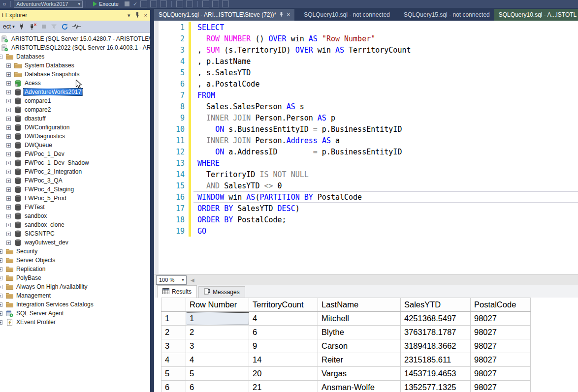 The image size is (578, 392). I want to click on tree-item: +System Databases, so click(75, 65).